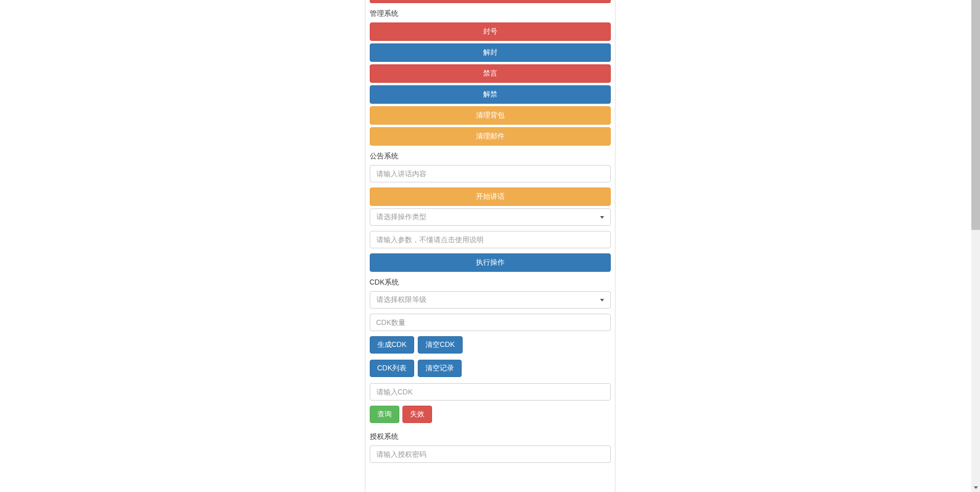 The height and width of the screenshot is (492, 980). I want to click on unban-account-button: 解封, so click(490, 53).